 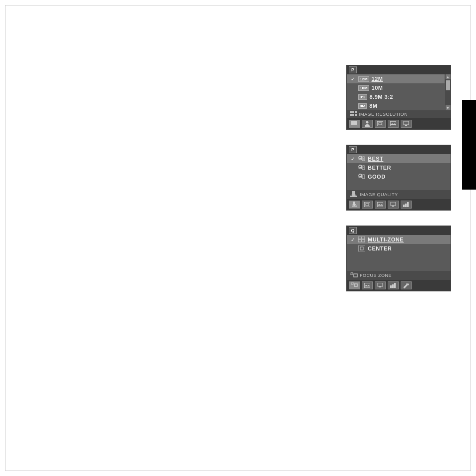 What do you see at coordinates (393, 205) in the screenshot?
I see `panel2-footer-icon-monitor` at bounding box center [393, 205].